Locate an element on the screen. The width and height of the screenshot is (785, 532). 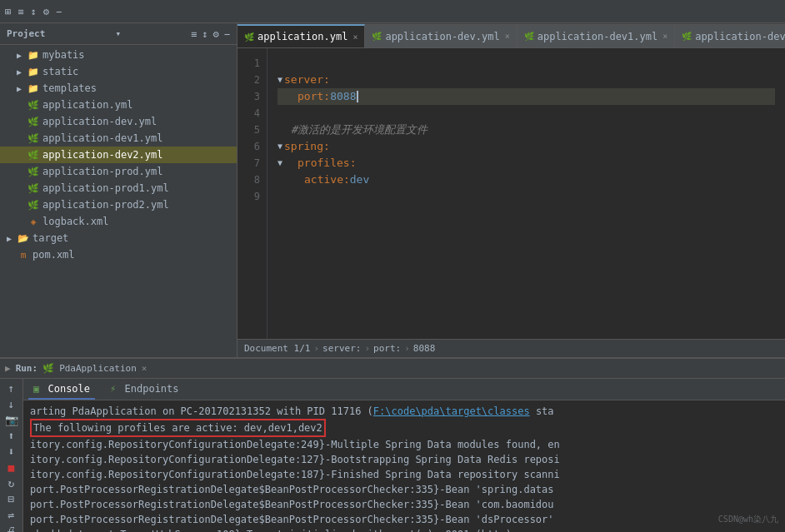
sidebar-item-templates: ▶ 📁 templates is located at coordinates (118, 88).